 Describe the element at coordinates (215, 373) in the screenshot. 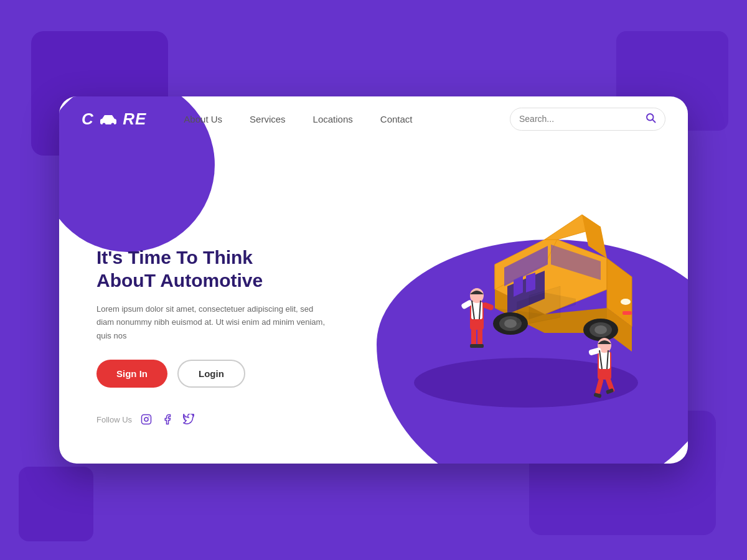

I see `hero-buttons: Sign In Login` at that location.